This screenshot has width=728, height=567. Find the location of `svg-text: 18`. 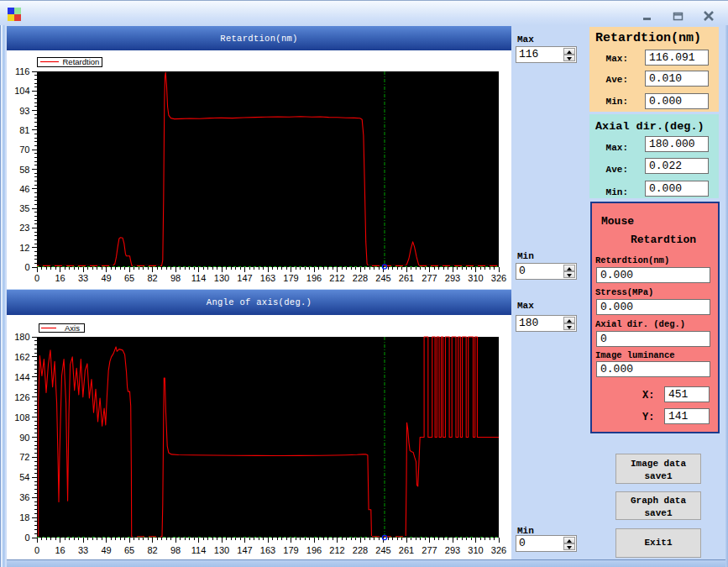

svg-text: 18 is located at coordinates (24, 517).